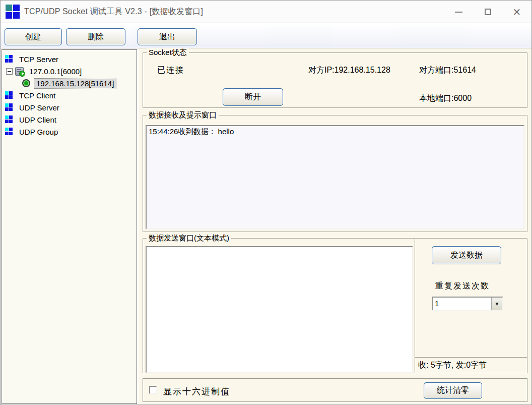 Image resolution: width=532 pixels, height=405 pixels. What do you see at coordinates (171, 71) in the screenshot?
I see `connection-state-label: 已连接` at bounding box center [171, 71].